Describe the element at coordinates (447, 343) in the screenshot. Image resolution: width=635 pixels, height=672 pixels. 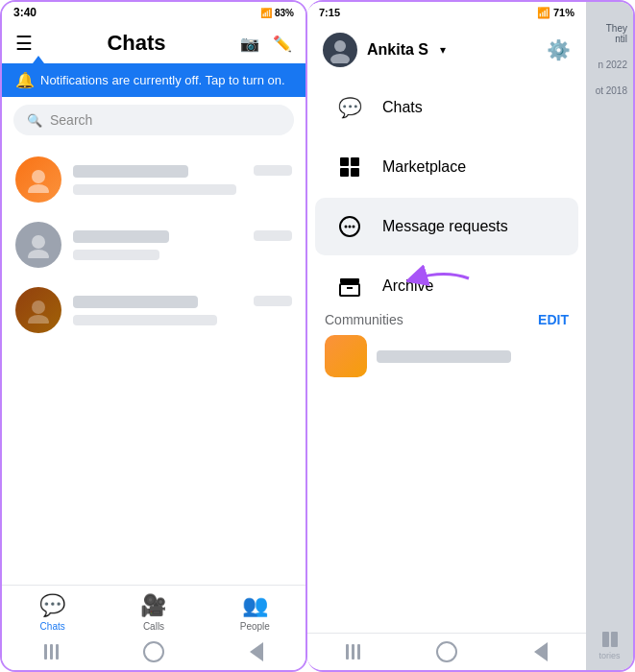
I see `communities-section: Communities EDIT` at that location.